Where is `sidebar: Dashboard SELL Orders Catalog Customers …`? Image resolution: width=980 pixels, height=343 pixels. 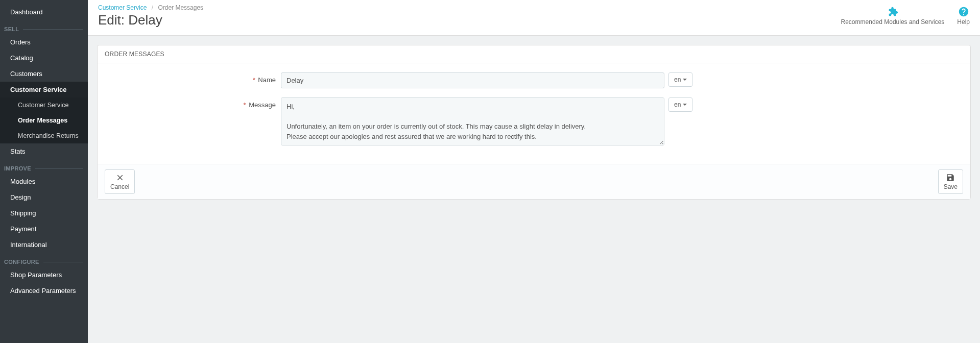
sidebar: Dashboard SELL Orders Catalog Customers … is located at coordinates (44, 172).